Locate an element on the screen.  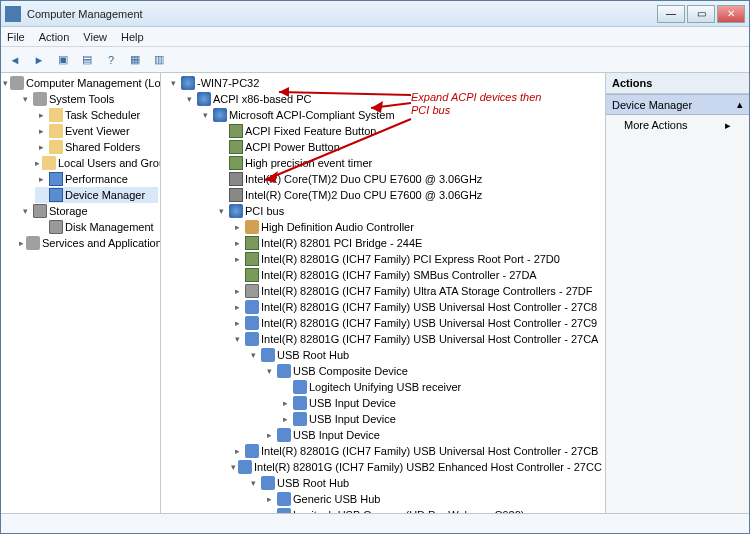
tree-acpi-pc: ▾ACPI x86-based PC is located at coordinates (391, 99).